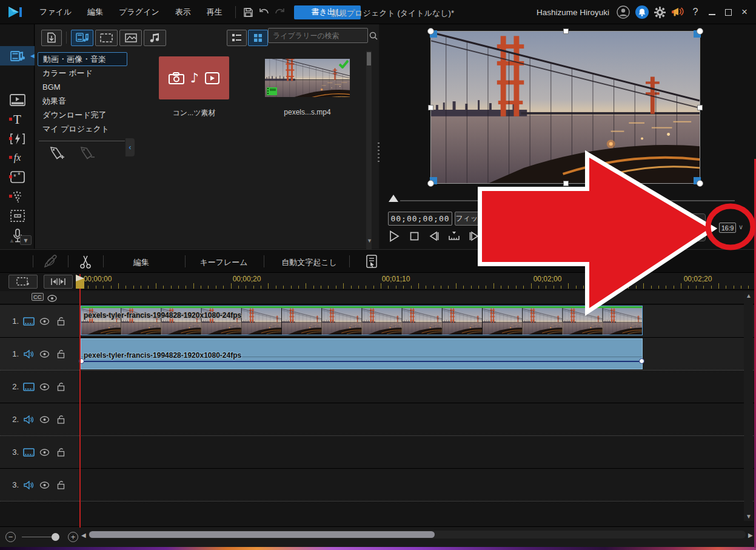 Image resolution: width=756 pixels, height=550 pixels. What do you see at coordinates (687, 227) in the screenshot?
I see `undock-preview-button` at bounding box center [687, 227].